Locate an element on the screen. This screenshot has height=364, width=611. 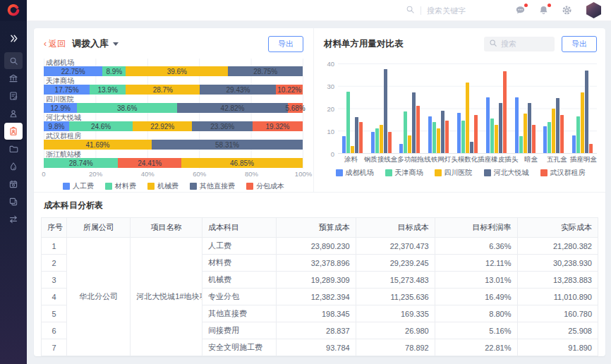
bar-segment: 28.74% is located at coordinates (80, 163).